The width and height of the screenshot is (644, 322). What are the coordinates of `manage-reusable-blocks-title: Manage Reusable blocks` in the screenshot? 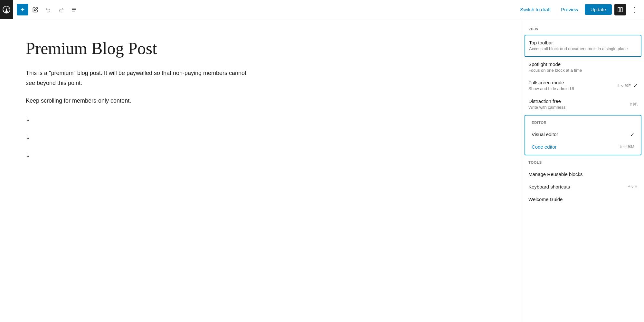 It's located at (555, 174).